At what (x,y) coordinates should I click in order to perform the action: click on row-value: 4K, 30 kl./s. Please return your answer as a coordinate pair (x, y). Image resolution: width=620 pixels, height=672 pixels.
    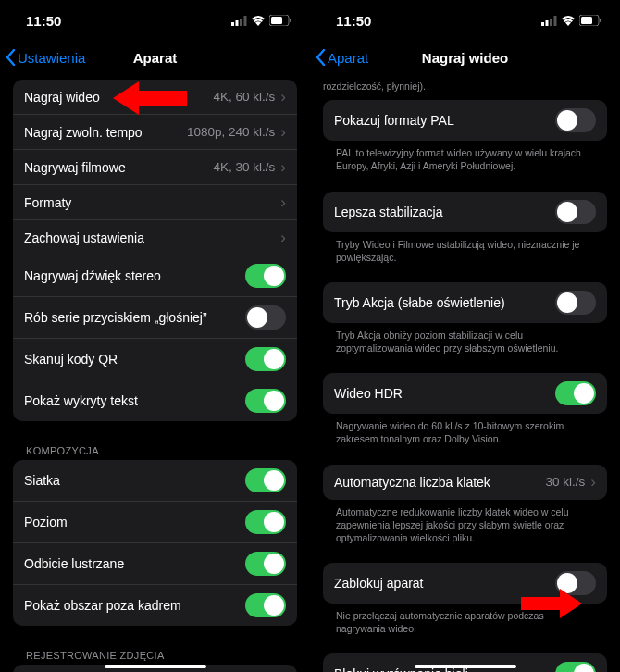
    Looking at the image, I should click on (244, 167).